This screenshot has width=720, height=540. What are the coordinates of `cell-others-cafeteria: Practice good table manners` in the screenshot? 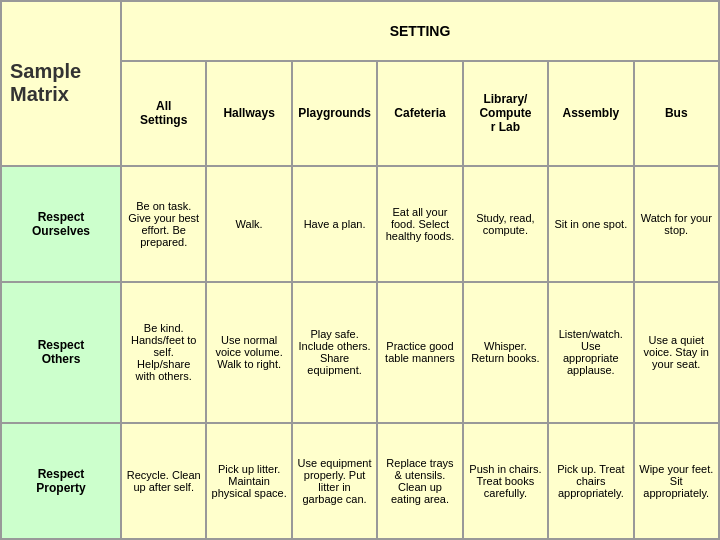 It's located at (420, 352).